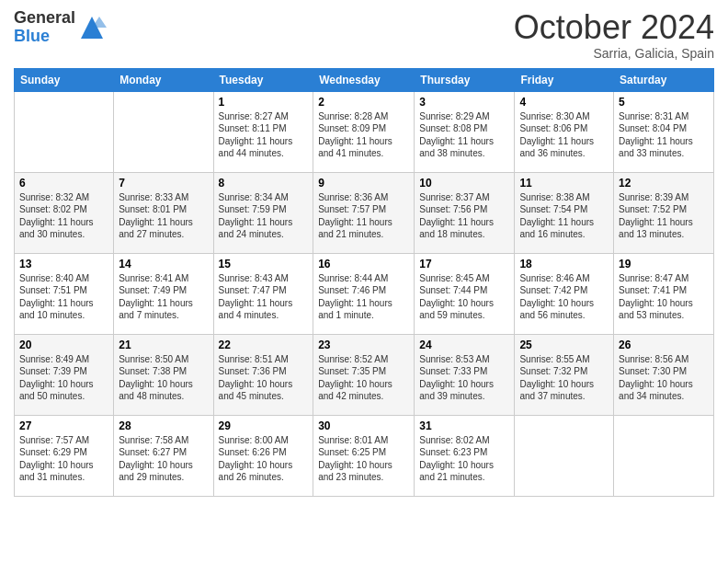 Image resolution: width=728 pixels, height=563 pixels. What do you see at coordinates (364, 293) in the screenshot?
I see `calendar-cell: 16Sunrise: 8:44 AM Sunset: 7:46 PM Dayli…` at bounding box center [364, 293].